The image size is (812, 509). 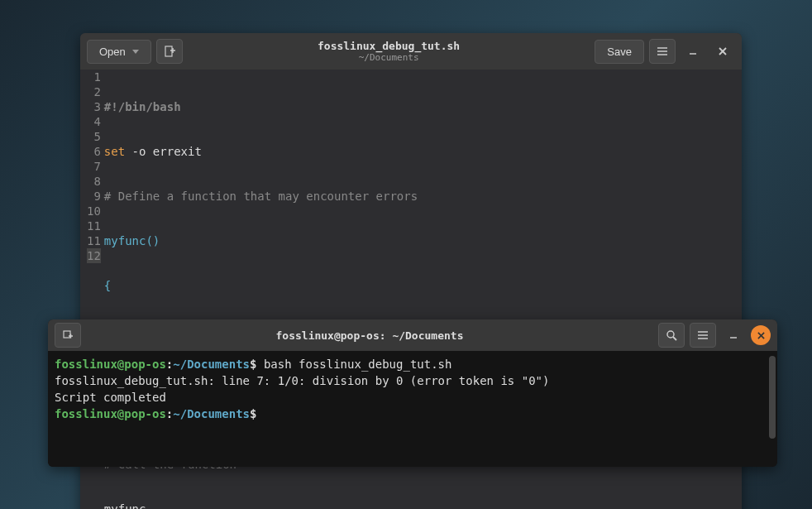 I want to click on save-button: Save, so click(x=619, y=51).